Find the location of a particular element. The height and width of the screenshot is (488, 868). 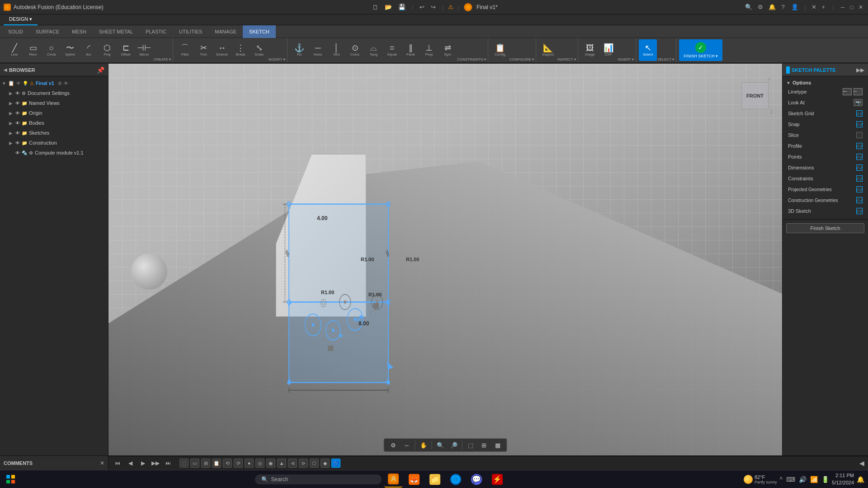

check-profile: ✓ is located at coordinates (859, 146).